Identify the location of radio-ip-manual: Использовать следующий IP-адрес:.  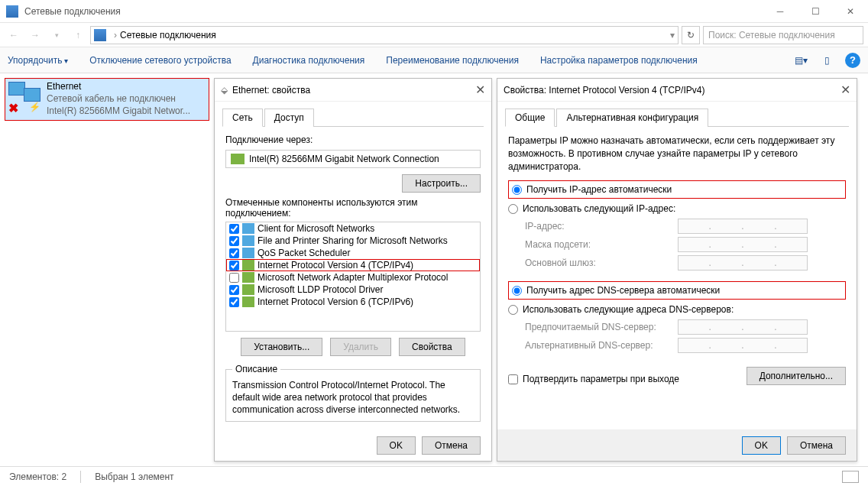
(677, 209).